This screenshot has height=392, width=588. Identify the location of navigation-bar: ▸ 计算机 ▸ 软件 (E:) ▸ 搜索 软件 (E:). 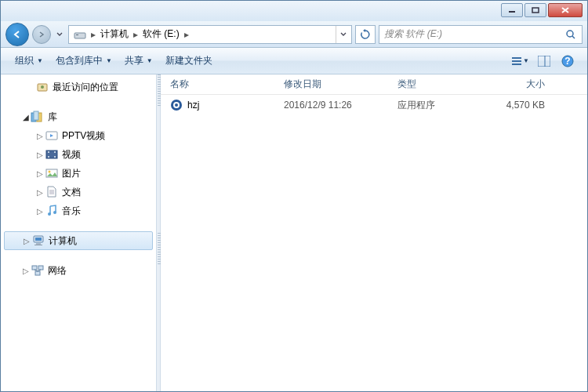
(294, 34).